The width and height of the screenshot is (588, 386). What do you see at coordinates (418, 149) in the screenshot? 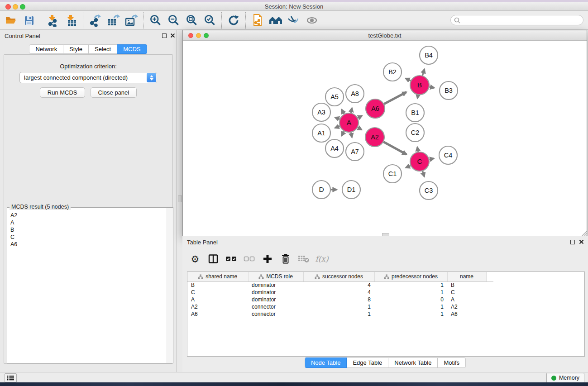
I see `graph-edge-C-C2` at bounding box center [418, 149].